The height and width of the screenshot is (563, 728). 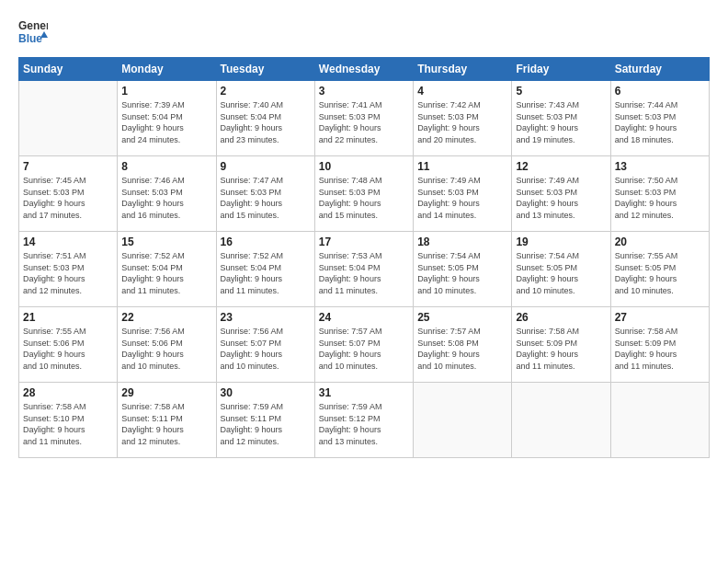 What do you see at coordinates (266, 317) in the screenshot?
I see `day-number: 23` at bounding box center [266, 317].